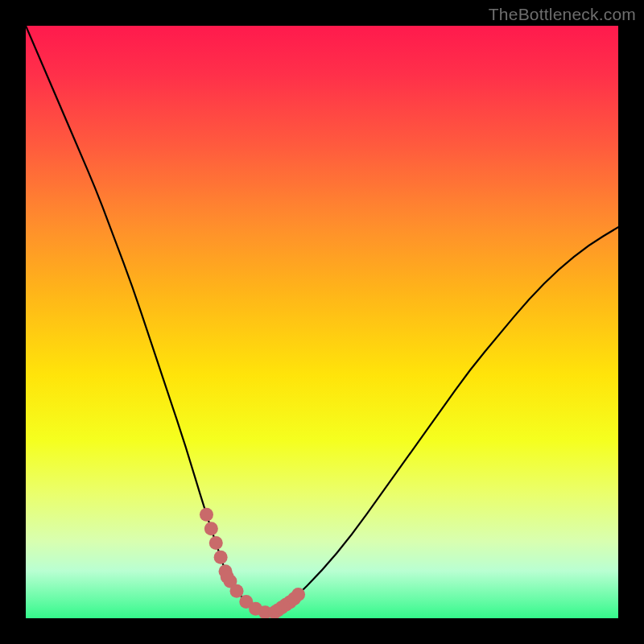  Describe the element at coordinates (253, 564) in the screenshot. I see `marker-dots` at that location.